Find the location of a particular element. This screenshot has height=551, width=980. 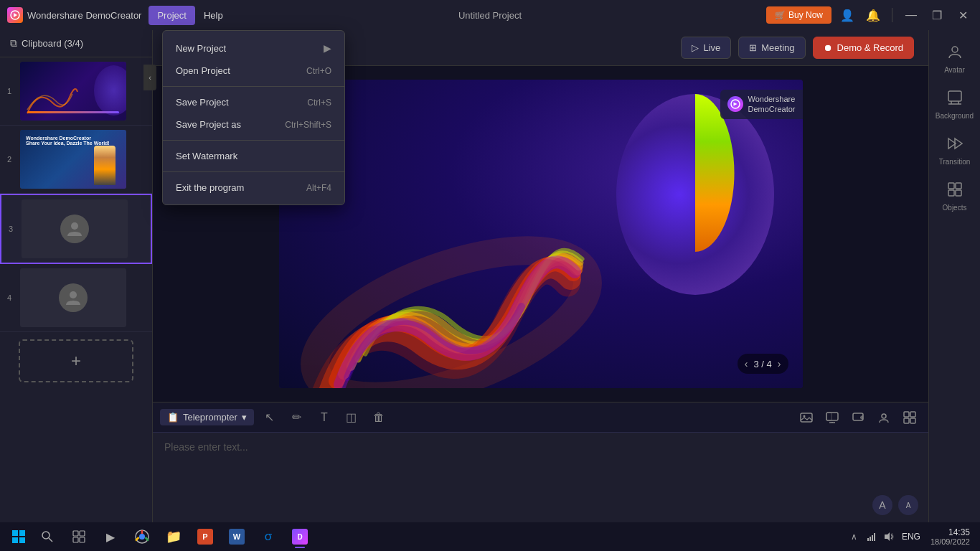

open-project-item: Open Project Ctrl+O is located at coordinates (254, 70).